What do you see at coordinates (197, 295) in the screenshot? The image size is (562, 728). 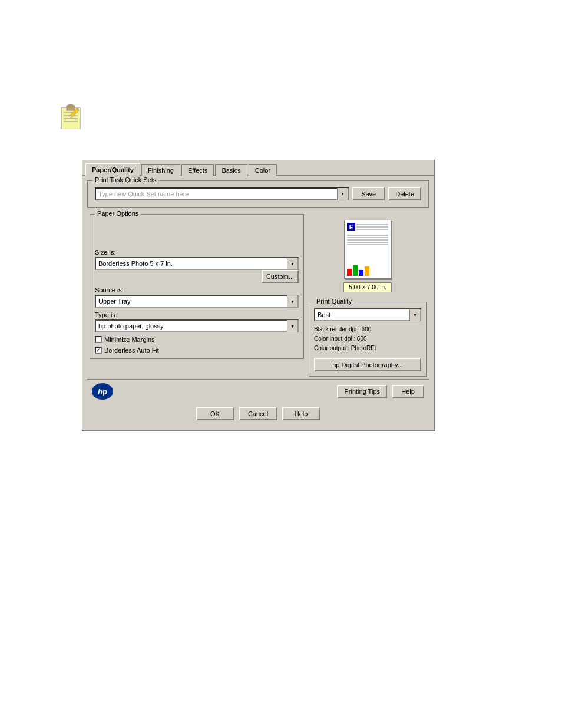 I see `left-panel: Paper Options Size is: Borderless Photo …` at bounding box center [197, 295].